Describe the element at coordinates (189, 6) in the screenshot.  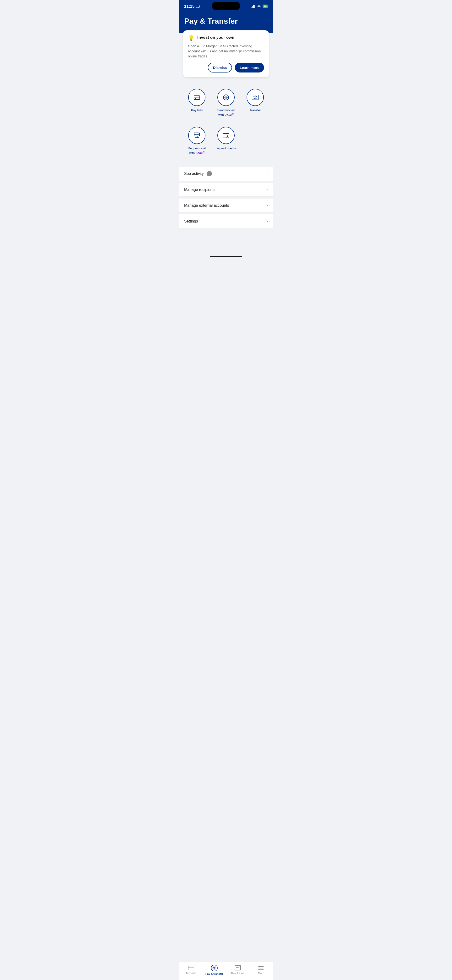
I see `status-time: 11:25` at that location.